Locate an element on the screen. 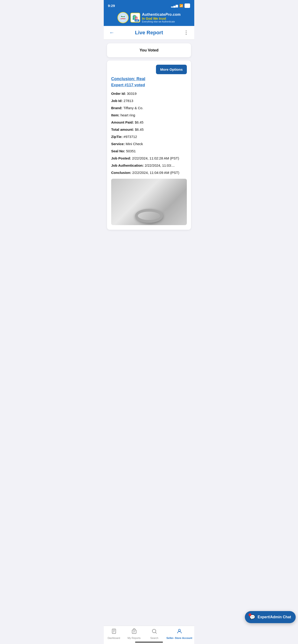 This screenshot has height=644, width=298. conclusion-label: Conclusion: is located at coordinates (122, 172).